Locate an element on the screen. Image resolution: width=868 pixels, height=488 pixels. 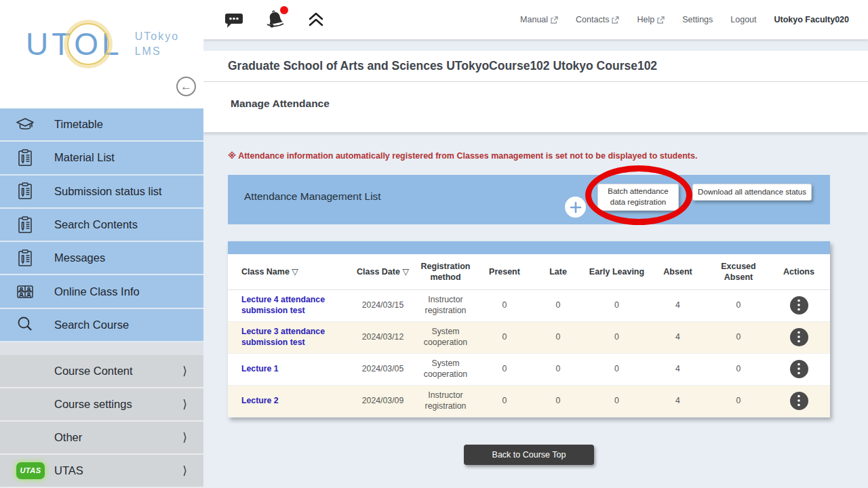
registration-method-cell: System cooperation is located at coordinates (446, 369).